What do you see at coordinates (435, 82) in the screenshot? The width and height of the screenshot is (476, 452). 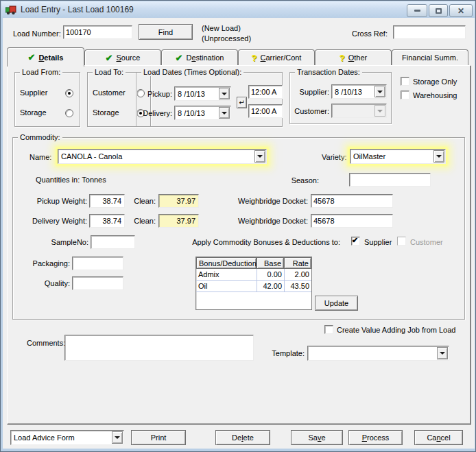 I see `storage-only-label: Storage Only` at bounding box center [435, 82].